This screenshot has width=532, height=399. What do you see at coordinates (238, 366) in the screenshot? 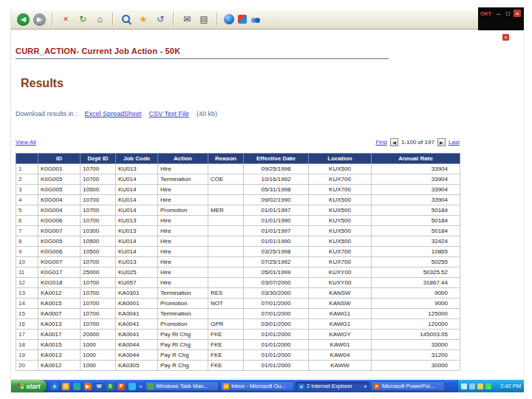
I see `table-row: 20KA00121000KA0305Pay R ChgFKE01/01/2000…` at bounding box center [238, 366].